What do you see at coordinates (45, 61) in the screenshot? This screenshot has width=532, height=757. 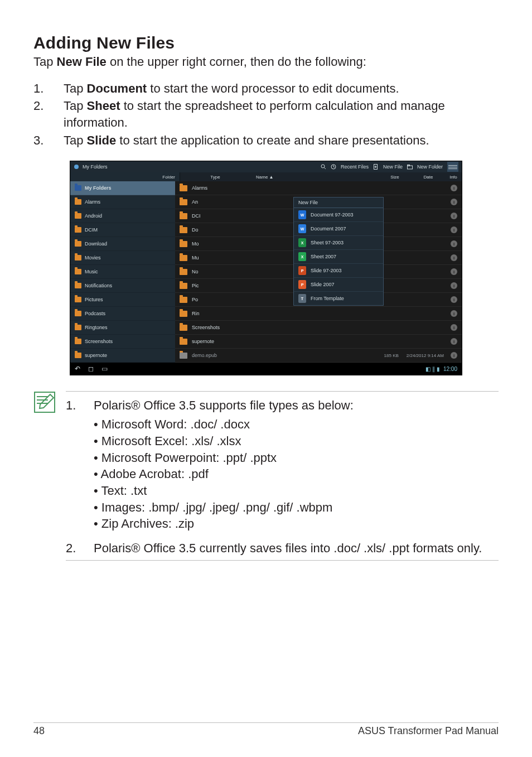 I see `intro-pre: Tap` at bounding box center [45, 61].